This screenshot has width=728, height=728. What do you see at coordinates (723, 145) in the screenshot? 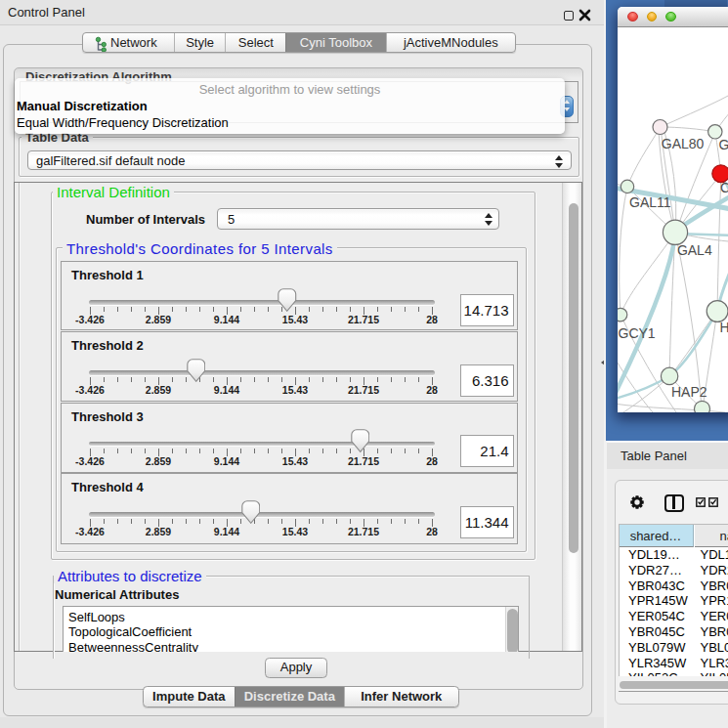
I see `svg-text: GAL3` at bounding box center [723, 145].